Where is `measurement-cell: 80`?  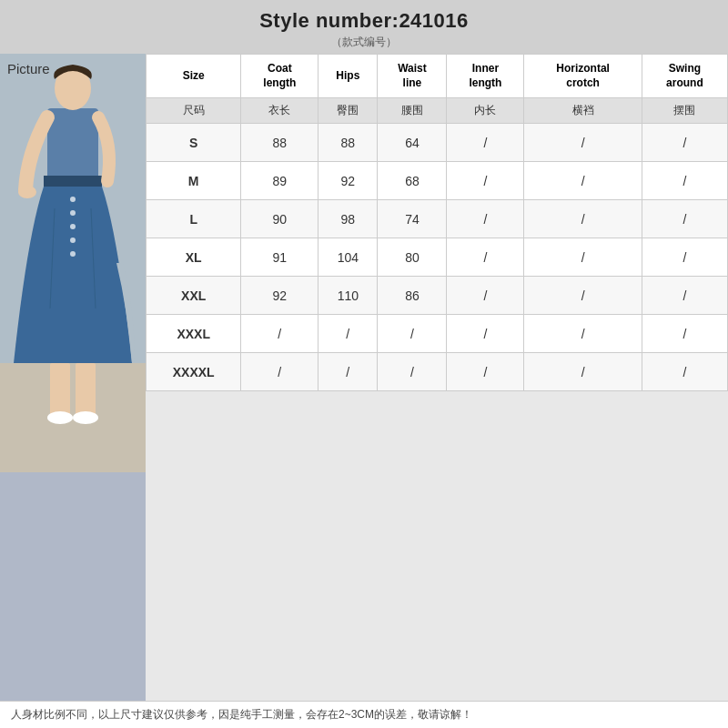
measurement-cell: 80 is located at coordinates (412, 258).